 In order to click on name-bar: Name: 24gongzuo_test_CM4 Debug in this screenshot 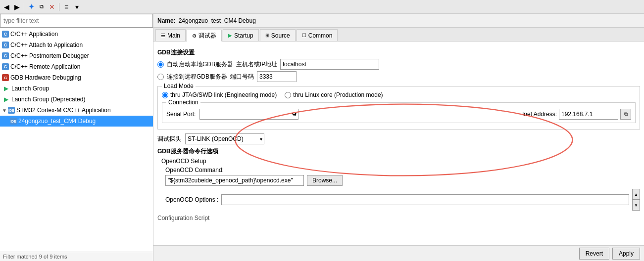, I will do `click(399, 21)`.